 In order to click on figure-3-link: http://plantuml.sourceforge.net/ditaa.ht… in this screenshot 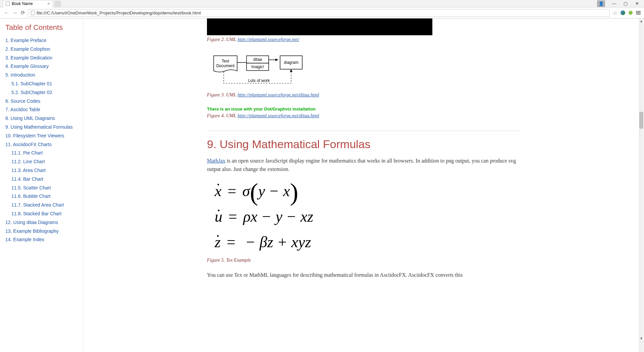, I will do `click(278, 95)`.